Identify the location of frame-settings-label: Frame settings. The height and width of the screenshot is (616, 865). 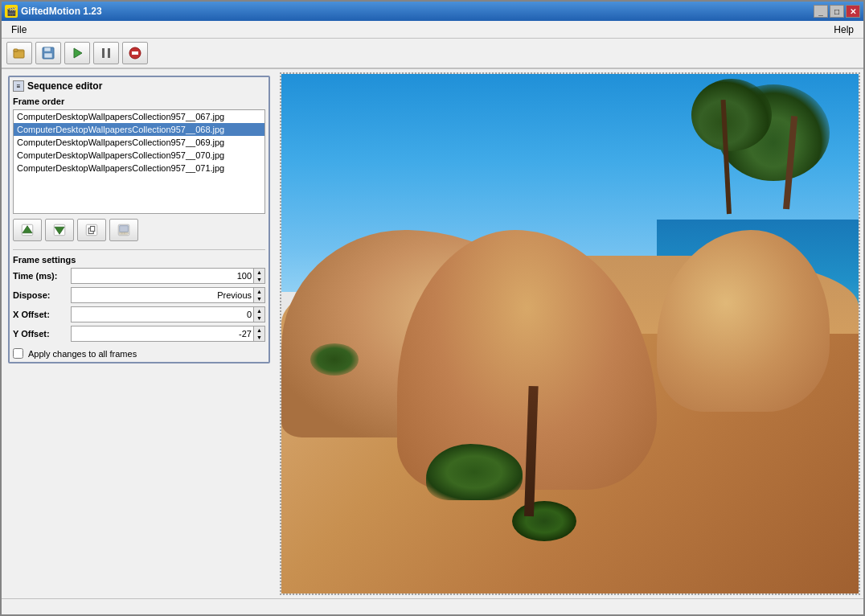
(139, 260).